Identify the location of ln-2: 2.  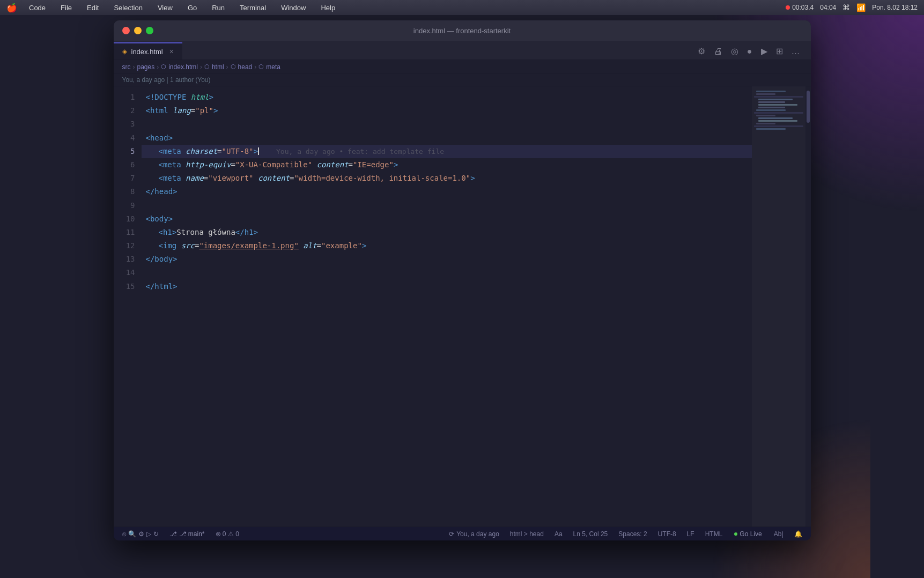
(124, 110).